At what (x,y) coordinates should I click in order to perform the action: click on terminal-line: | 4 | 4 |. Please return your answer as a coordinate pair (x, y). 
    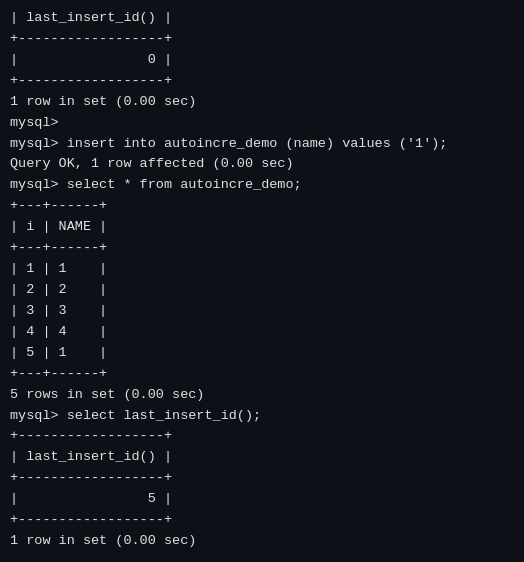
    Looking at the image, I should click on (262, 332).